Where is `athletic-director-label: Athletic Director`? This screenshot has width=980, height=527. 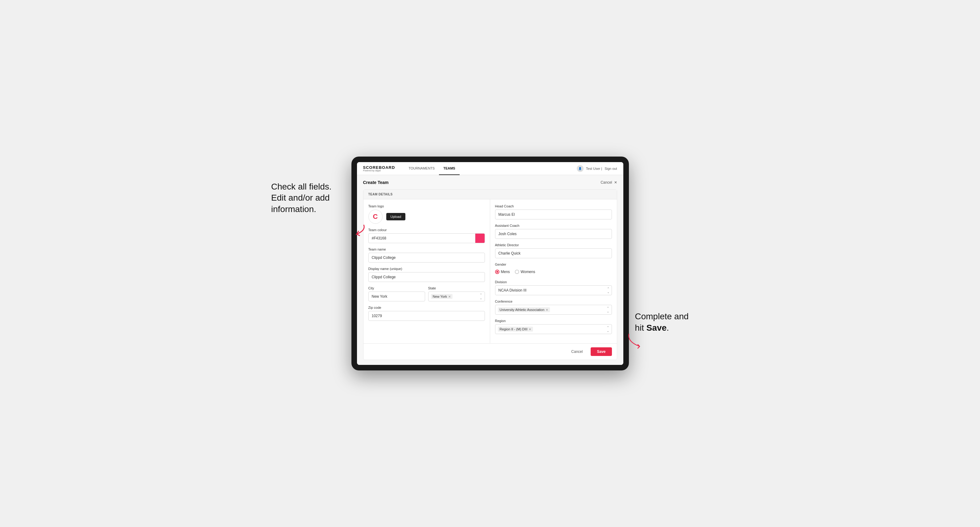 athletic-director-label: Athletic Director is located at coordinates (553, 245).